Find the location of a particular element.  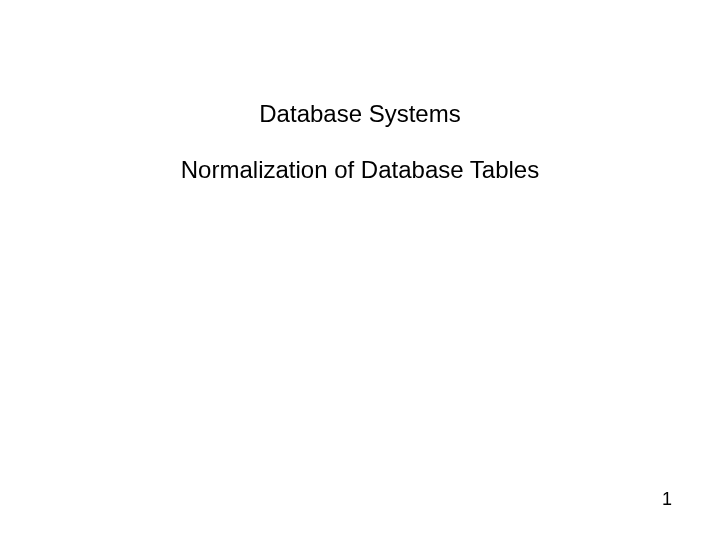

page-number: 1 is located at coordinates (667, 500).